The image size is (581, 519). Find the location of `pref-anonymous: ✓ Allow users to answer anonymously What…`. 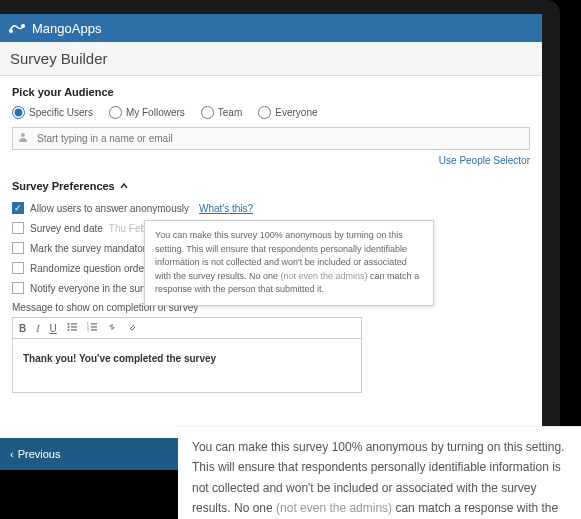

pref-anonymous: ✓ Allow users to answer anonymously What… is located at coordinates (271, 208).